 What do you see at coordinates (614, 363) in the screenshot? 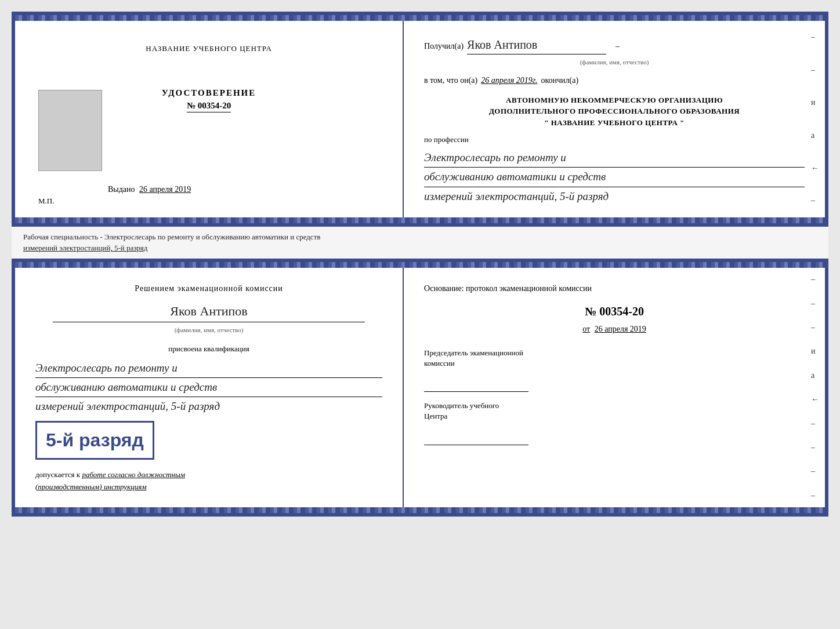
I see `predsedatel-line2: комиссии` at bounding box center [614, 363].